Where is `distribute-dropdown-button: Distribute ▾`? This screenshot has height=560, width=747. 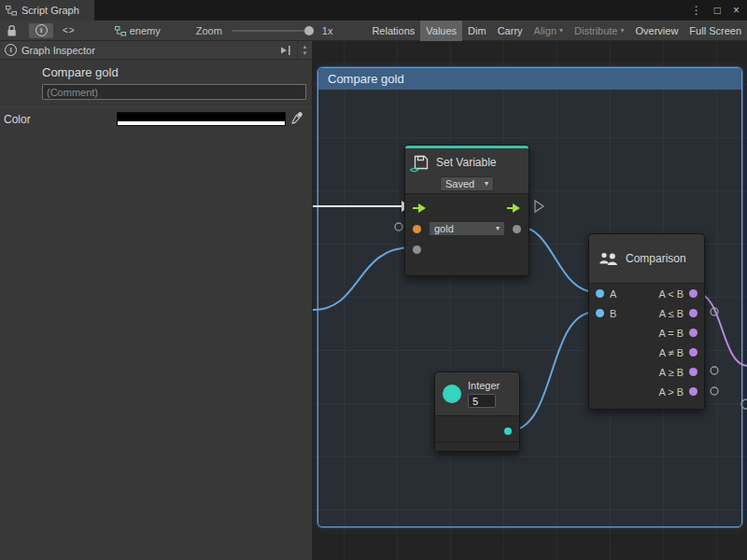 distribute-dropdown-button: Distribute ▾ is located at coordinates (599, 31).